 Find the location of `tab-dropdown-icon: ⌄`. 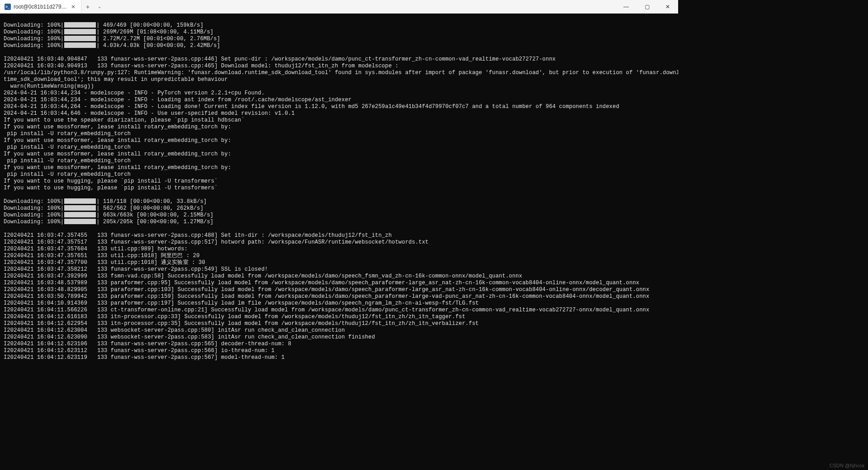

tab-dropdown-icon: ⌄ is located at coordinates (99, 6).